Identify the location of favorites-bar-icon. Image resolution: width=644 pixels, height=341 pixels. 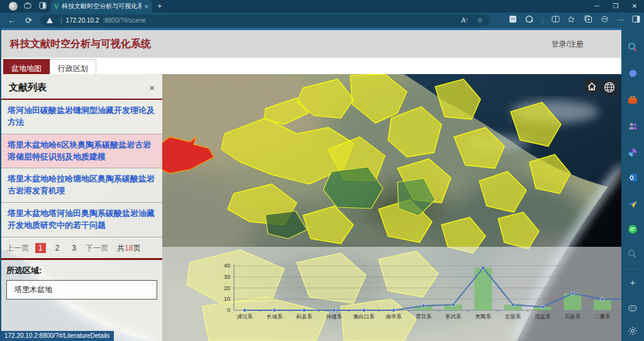
(572, 20).